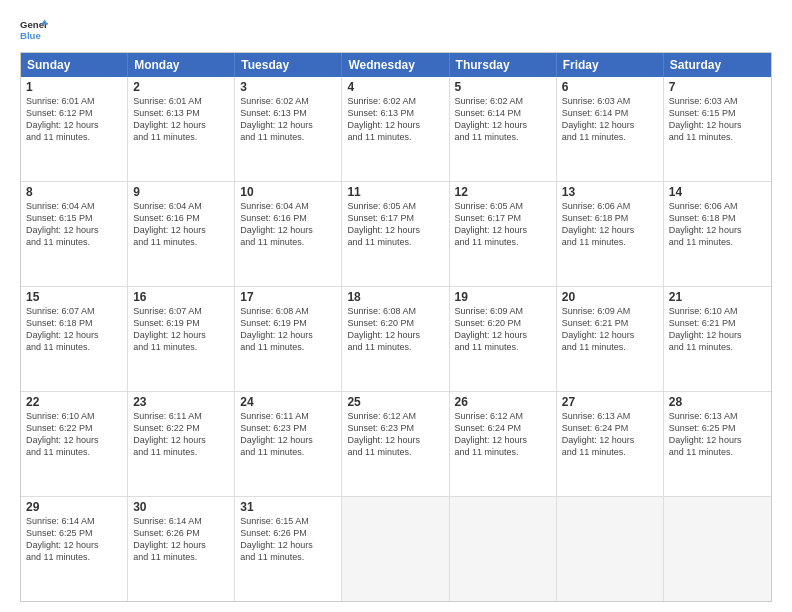 This screenshot has width=792, height=612. I want to click on day-number: 1, so click(74, 87).